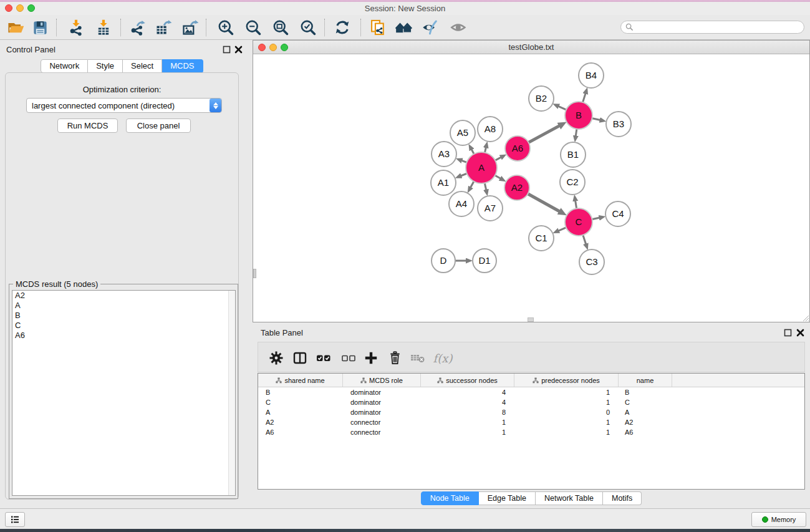 Image resolution: width=810 pixels, height=532 pixels. What do you see at coordinates (622, 498) in the screenshot?
I see `tab-motifs: Motifs` at bounding box center [622, 498].